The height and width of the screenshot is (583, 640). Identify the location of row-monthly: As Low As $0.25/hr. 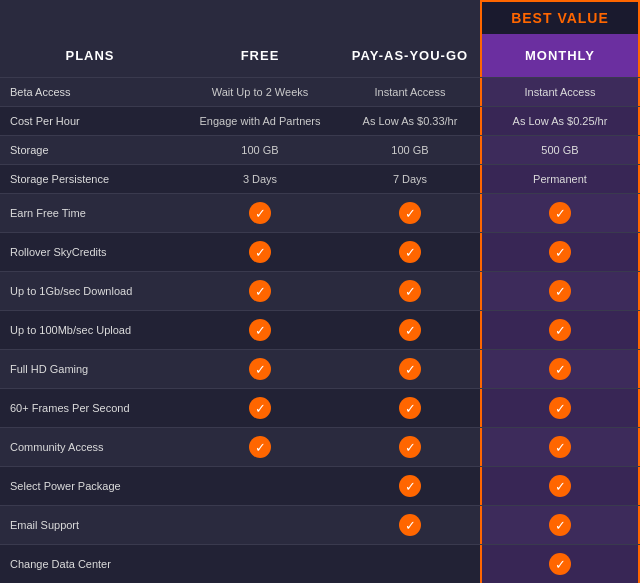
(560, 121).